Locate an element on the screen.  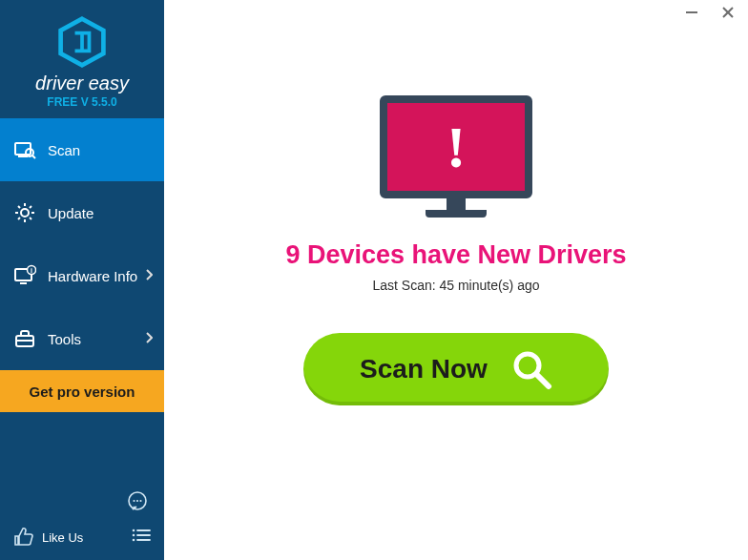
exclaim-icon: ! is located at coordinates (456, 147).